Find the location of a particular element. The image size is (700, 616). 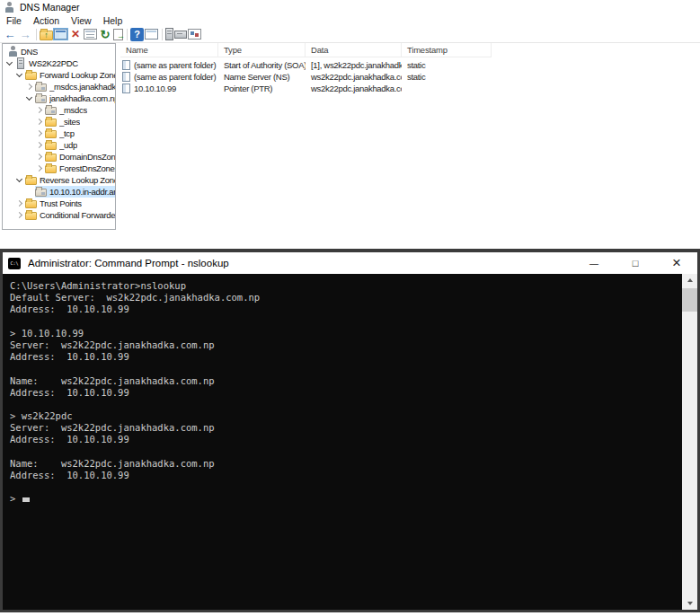

column-header-data: Data is located at coordinates (354, 50).